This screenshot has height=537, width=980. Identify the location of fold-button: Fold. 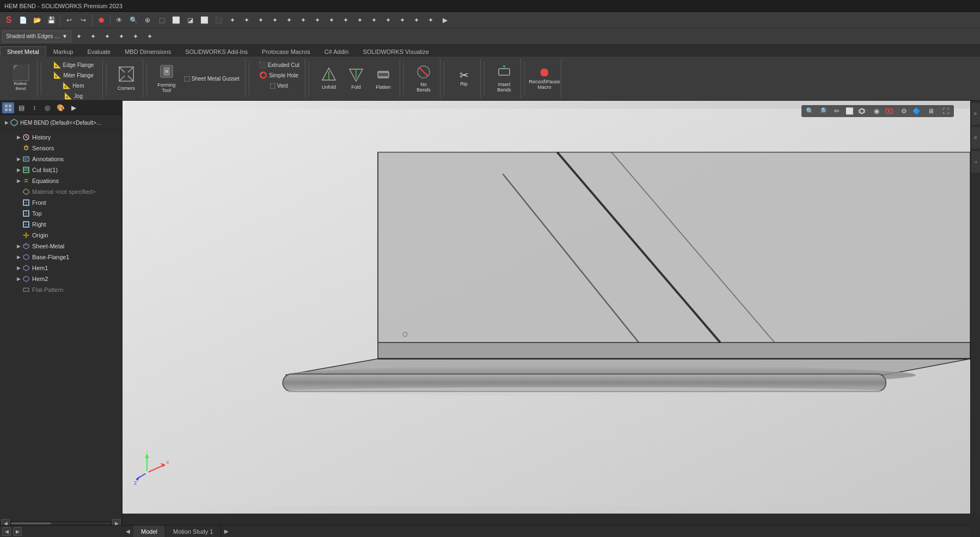
(356, 78).